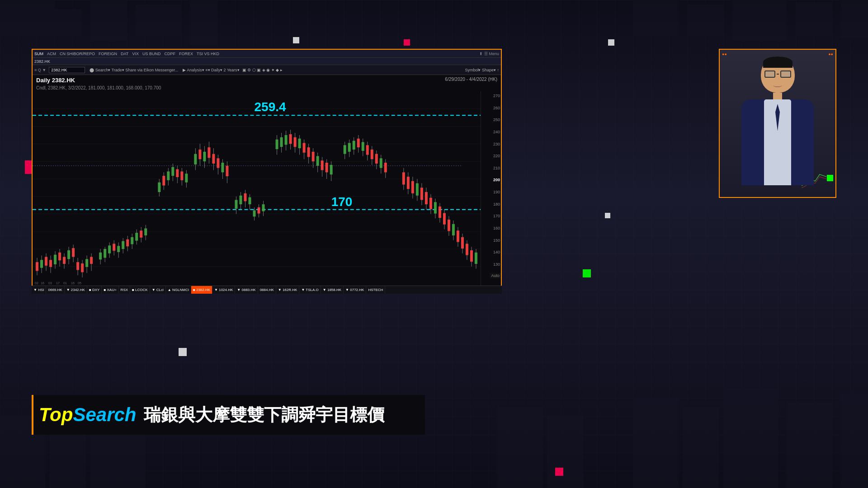  What do you see at coordinates (134, 70) in the screenshot?
I see `tb2-analysis: ⬤ Search▾ Trade▾ Share via Eikon Messeng…` at bounding box center [134, 70].